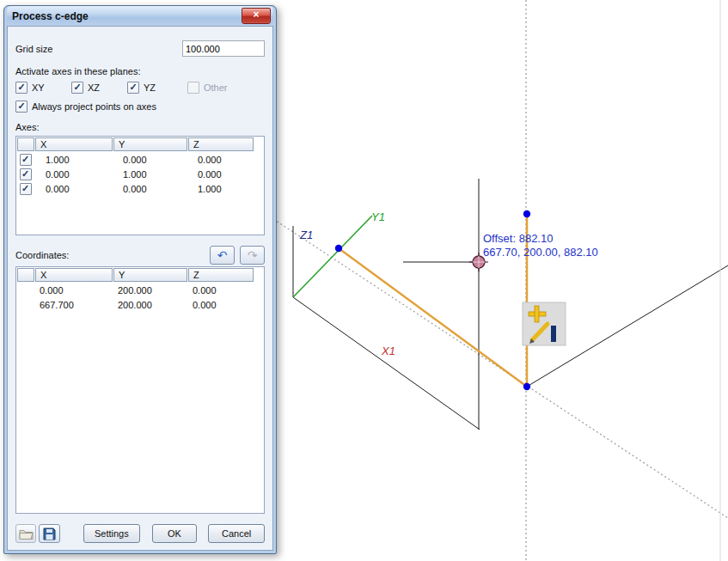  What do you see at coordinates (100, 88) in the screenshot?
I see `plane-xz: XZ` at bounding box center [100, 88].